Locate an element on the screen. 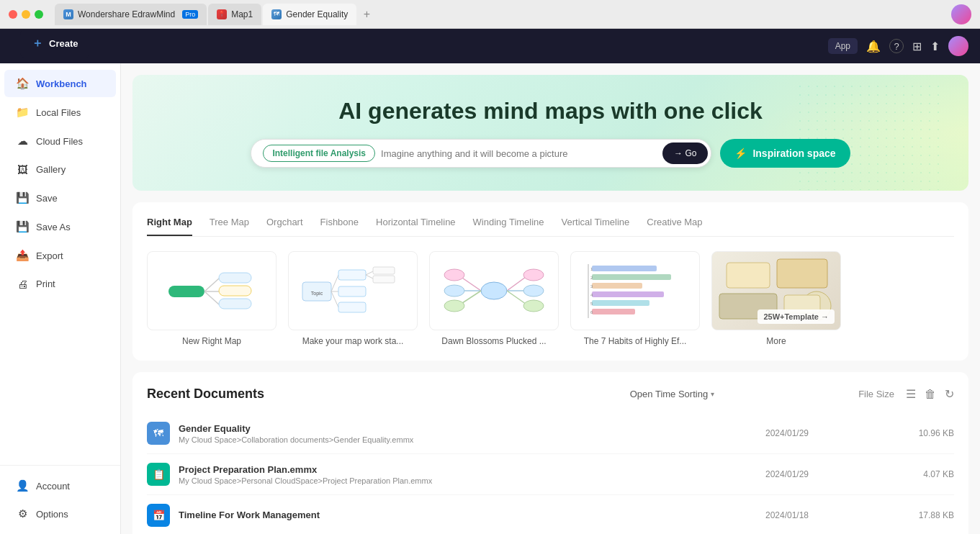 This screenshot has width=980, height=534. sidebar-item-export: 📤 Export is located at coordinates (60, 255).